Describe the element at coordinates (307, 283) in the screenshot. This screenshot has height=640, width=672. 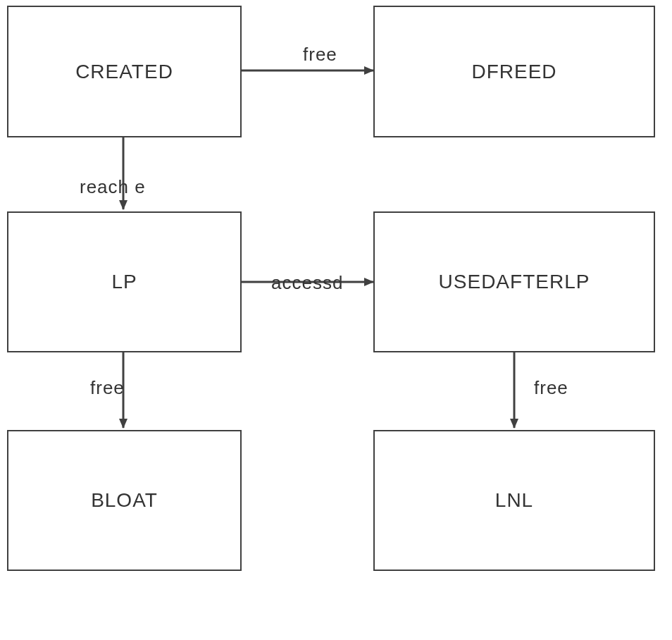
I see `edge-label-lp-to-usedafterlp: accessd` at that location.